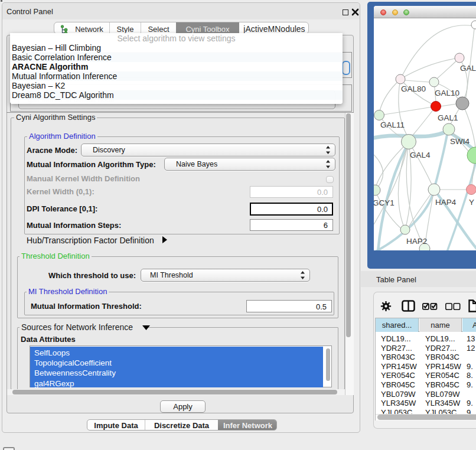  I want to click on svg-text: GAL1, so click(448, 118).